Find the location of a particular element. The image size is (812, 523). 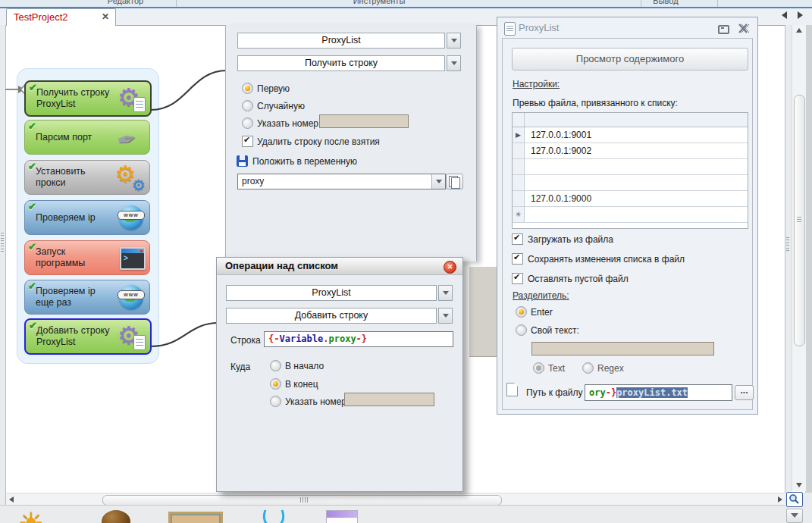

tweezers-icon is located at coordinates (276, 515).